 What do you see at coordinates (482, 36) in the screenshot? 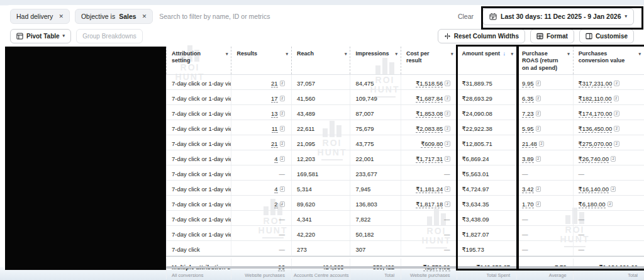
I see `reset-column-widths-button: Reset Column Widths` at bounding box center [482, 36].